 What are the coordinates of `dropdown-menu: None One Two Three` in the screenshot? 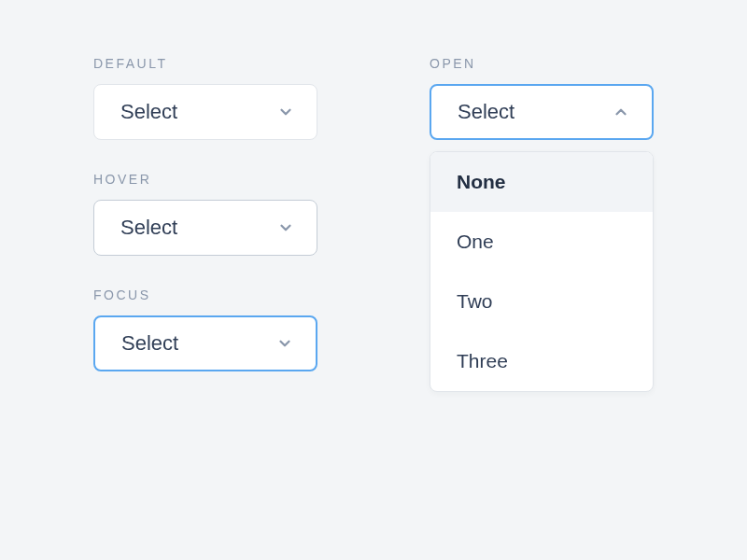 It's located at (542, 272).